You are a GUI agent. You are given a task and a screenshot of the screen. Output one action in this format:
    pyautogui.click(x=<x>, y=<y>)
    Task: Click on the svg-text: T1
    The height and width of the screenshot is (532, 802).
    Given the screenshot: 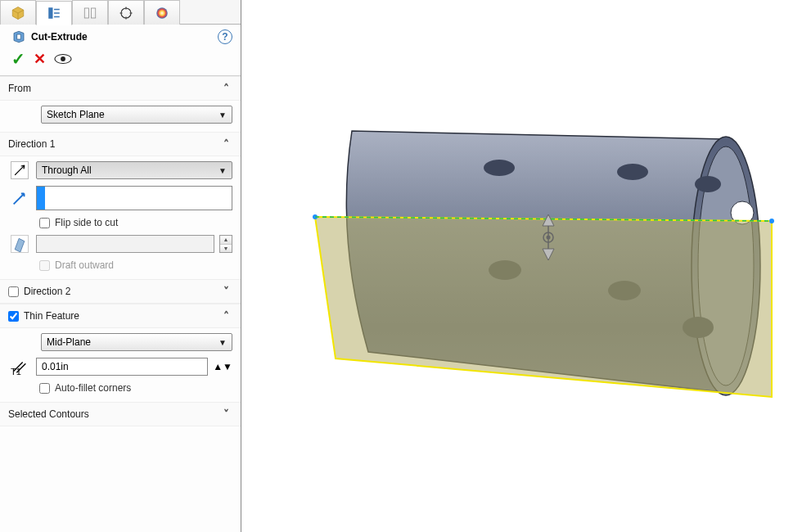 What is the action you would take?
    pyautogui.click(x=16, y=372)
    